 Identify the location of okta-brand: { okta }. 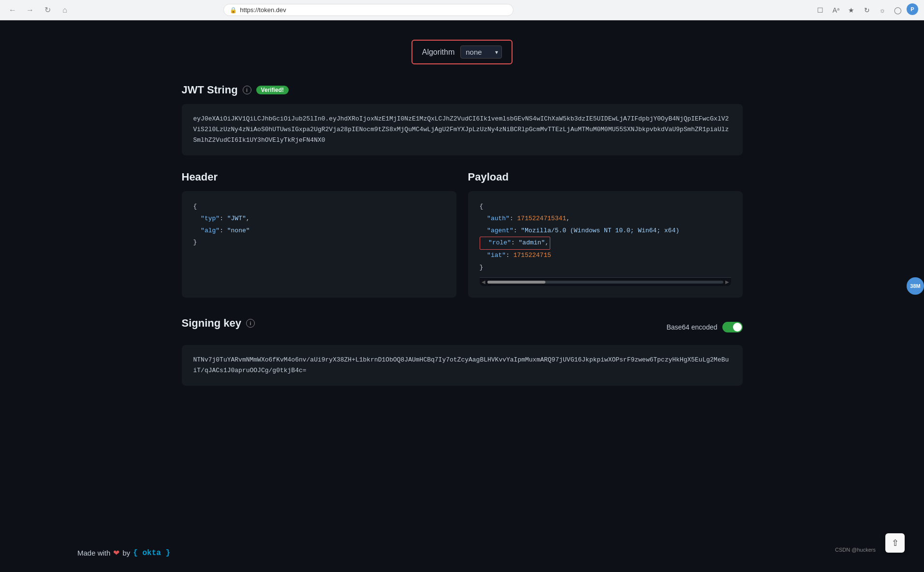
(152, 553).